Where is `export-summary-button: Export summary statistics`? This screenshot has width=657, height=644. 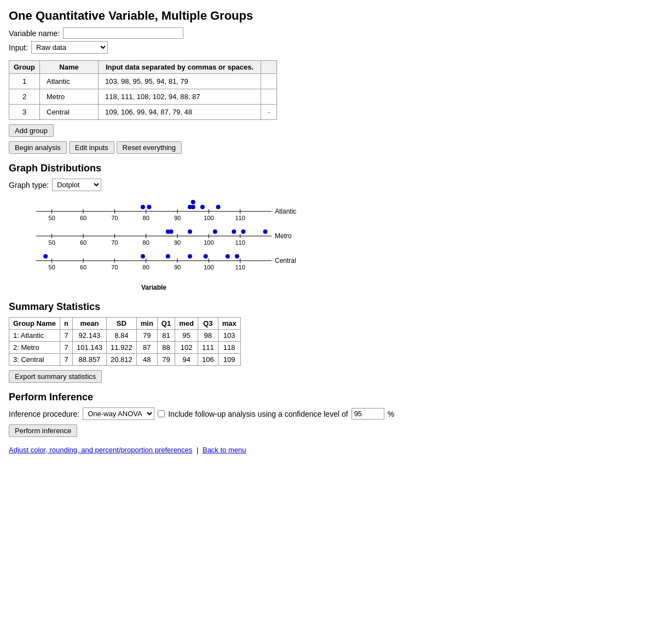
export-summary-button: Export summary statistics is located at coordinates (55, 377).